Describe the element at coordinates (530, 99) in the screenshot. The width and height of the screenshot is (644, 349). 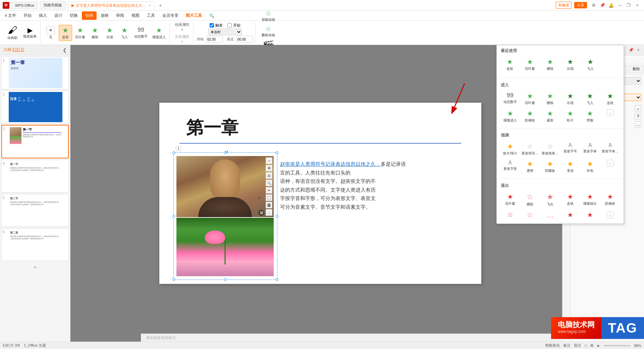
I see `enter-blinds: ★ 百叶窗` at that location.